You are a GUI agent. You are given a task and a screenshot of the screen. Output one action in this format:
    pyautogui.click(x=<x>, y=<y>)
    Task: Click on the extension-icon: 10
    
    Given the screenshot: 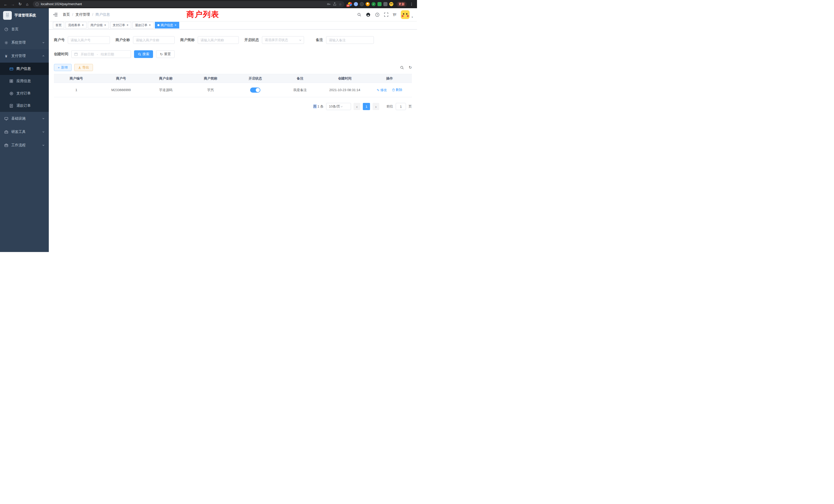 What is the action you would take?
    pyautogui.click(x=350, y=4)
    